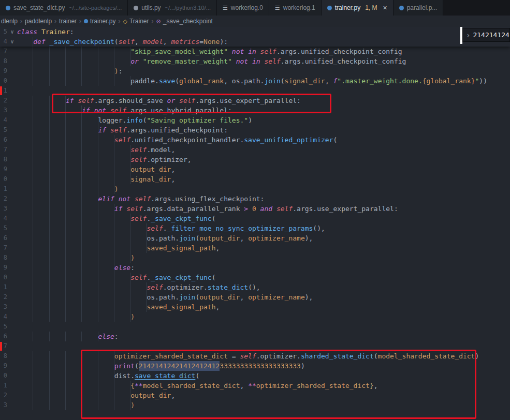 Image resolution: width=510 pixels, height=420 pixels. I want to click on sticky-line: 5∨class Trainer:, so click(255, 32).